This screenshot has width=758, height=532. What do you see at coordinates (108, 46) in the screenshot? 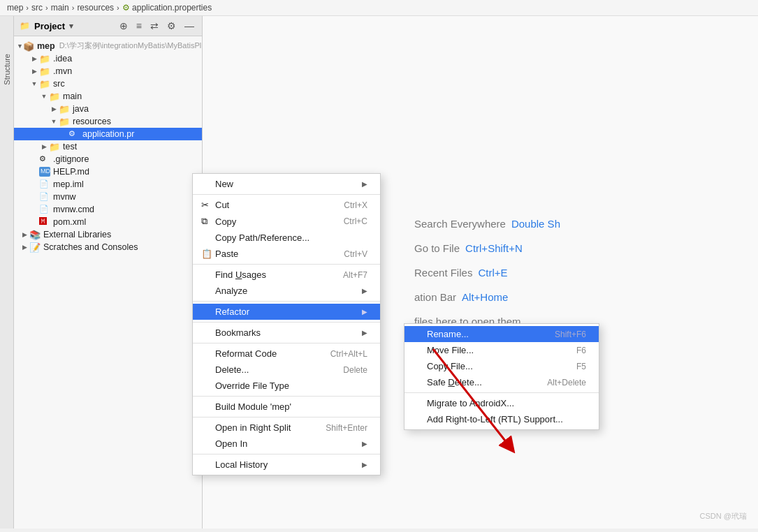
I see `tree-item-mep: ▼ 📦 mep D:\学习案例\integrationMyBatis\MyBat…` at bounding box center [108, 46].